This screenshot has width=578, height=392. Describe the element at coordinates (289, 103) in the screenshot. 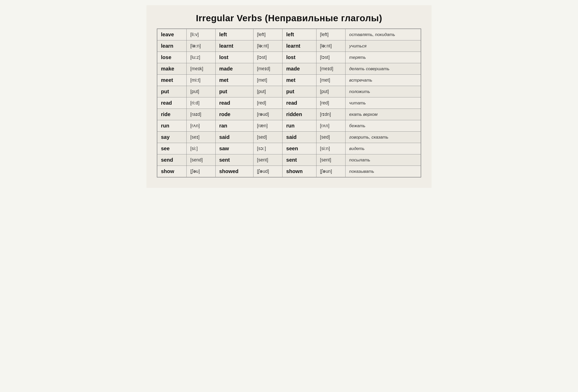

I see `table-row: read[riːd]read[red]read[red]читать` at that location.